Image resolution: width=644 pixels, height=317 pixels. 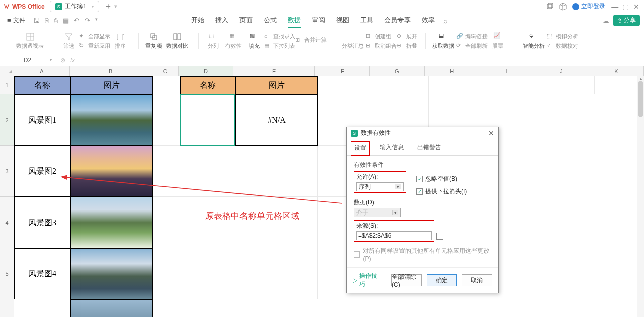 I want to click on cell-e2: #N/A, so click(x=277, y=120).